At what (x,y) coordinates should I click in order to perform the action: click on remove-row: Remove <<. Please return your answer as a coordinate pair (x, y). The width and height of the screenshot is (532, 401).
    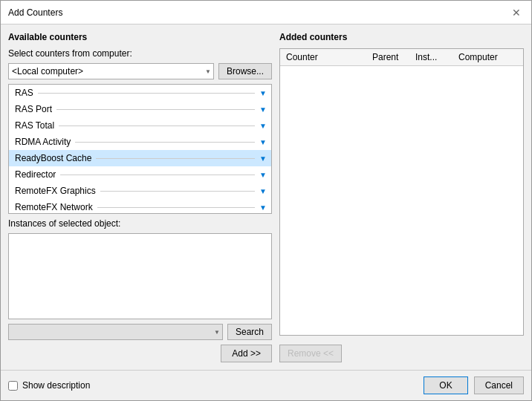
    Looking at the image, I should click on (401, 353).